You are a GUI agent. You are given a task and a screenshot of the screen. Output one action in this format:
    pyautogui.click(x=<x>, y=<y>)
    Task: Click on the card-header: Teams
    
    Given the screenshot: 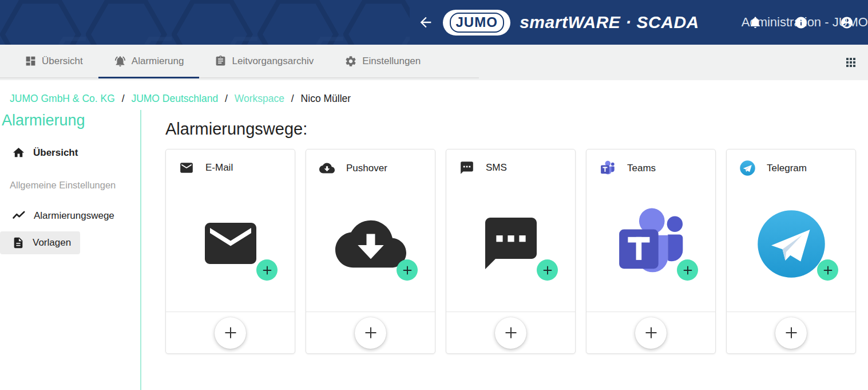 What is the action you would take?
    pyautogui.click(x=651, y=163)
    